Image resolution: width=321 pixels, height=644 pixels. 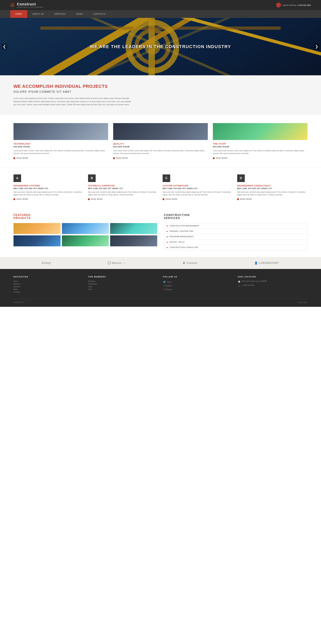 What do you see at coordinates (160, 141) in the screenshot?
I see `services-section: TECHNOLOGY DOLORE IPSUM Lorem ipsum dolo…` at bounding box center [160, 141].